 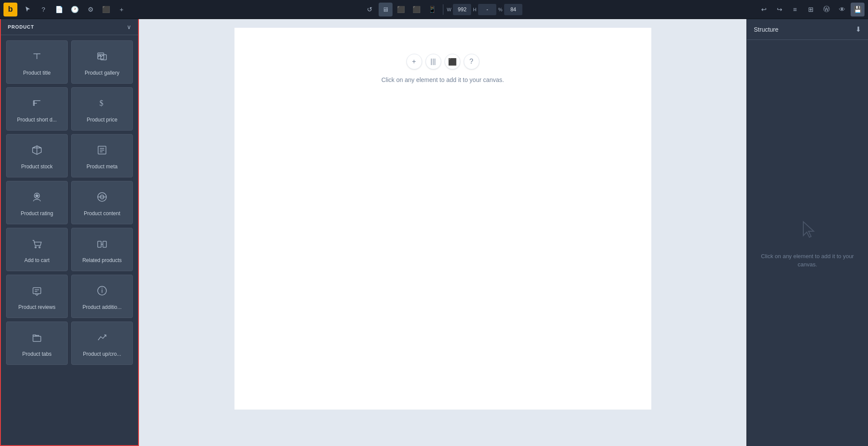 I want to click on widget-product-rating-label: Product rating, so click(x=37, y=214).